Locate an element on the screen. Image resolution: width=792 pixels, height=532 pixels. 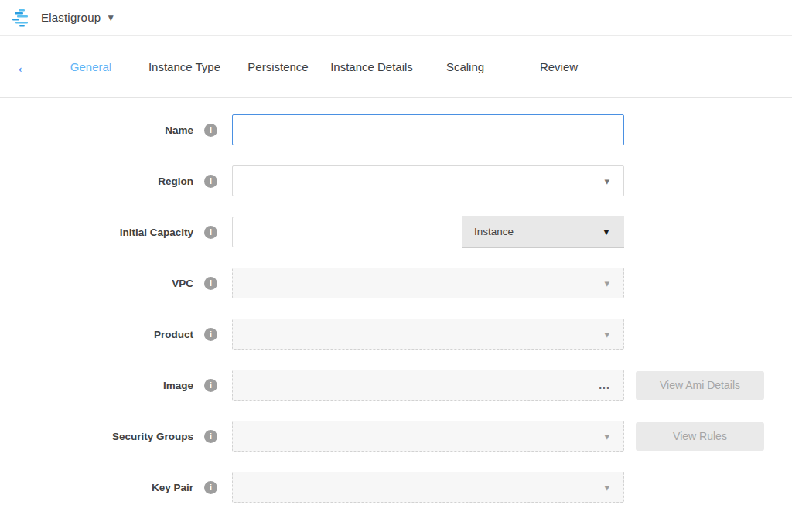
name-label: Name is located at coordinates (97, 130).